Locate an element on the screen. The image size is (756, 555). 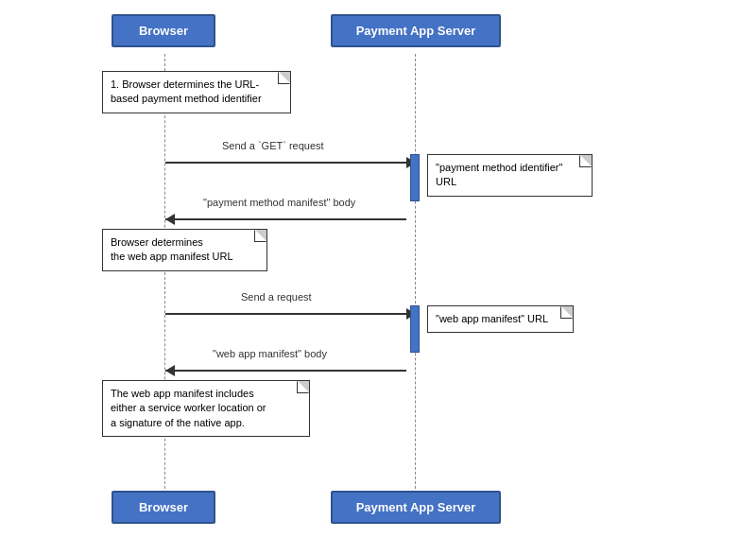
get-request-arrow: Send a `GET` request is located at coordinates (291, 163).